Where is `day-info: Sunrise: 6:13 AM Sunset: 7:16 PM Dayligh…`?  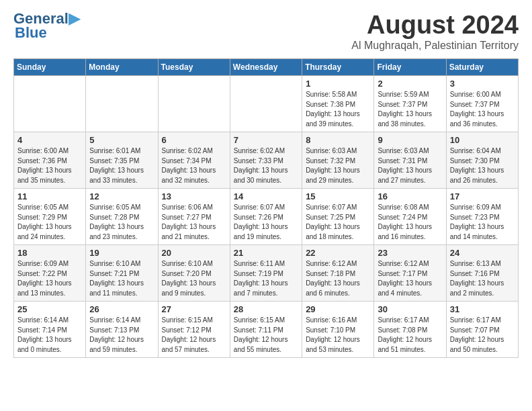
day-info: Sunrise: 6:13 AM Sunset: 7:16 PM Dayligh… is located at coordinates (482, 279).